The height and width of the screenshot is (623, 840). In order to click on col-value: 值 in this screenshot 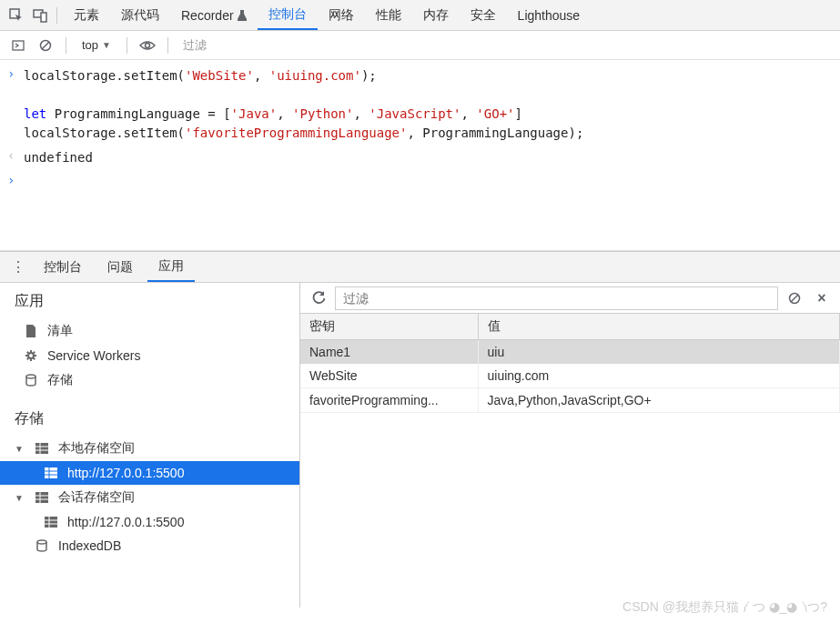, I will do `click(659, 327)`.